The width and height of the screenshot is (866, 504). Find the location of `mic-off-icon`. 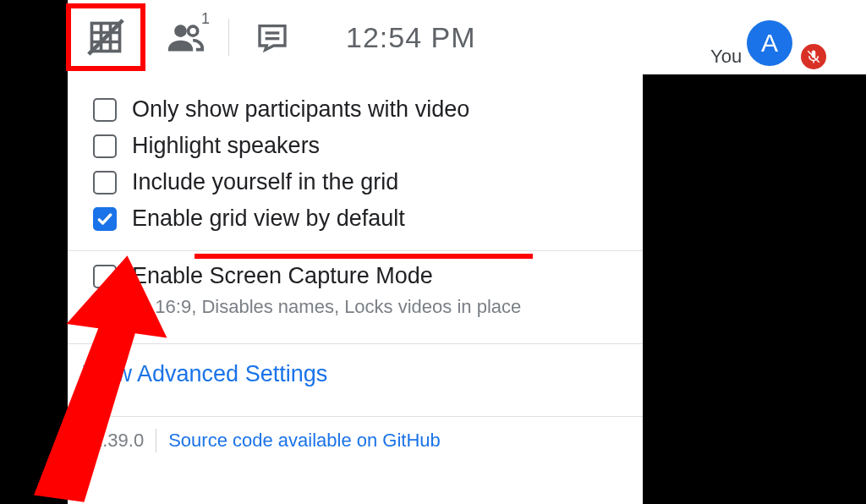

mic-off-icon is located at coordinates (814, 57).